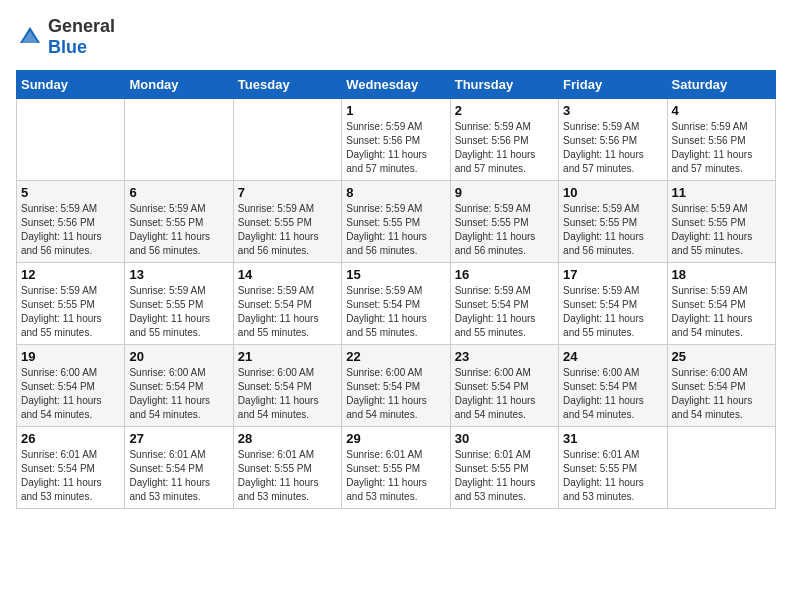 The image size is (792, 612). I want to click on day-number: 5, so click(70, 192).